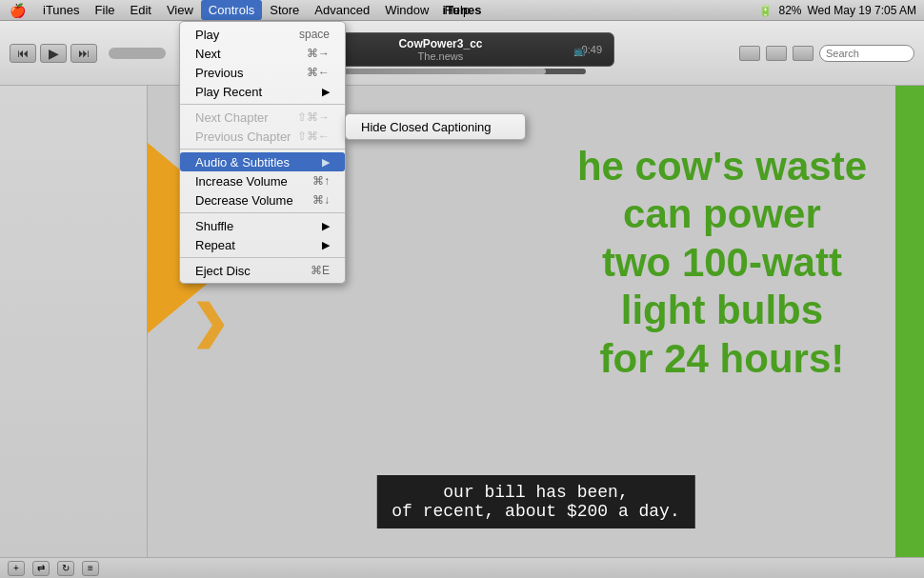 The image size is (924, 578). Describe the element at coordinates (827, 53) in the screenshot. I see `toolbar-right` at that location.